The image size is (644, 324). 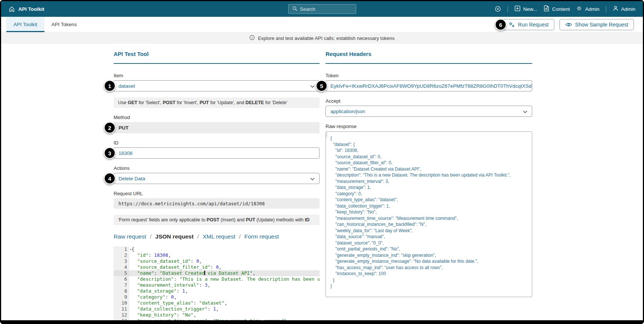 I want to click on editor-line: 10 "content_type_alias": "dataset",, so click(x=217, y=303).